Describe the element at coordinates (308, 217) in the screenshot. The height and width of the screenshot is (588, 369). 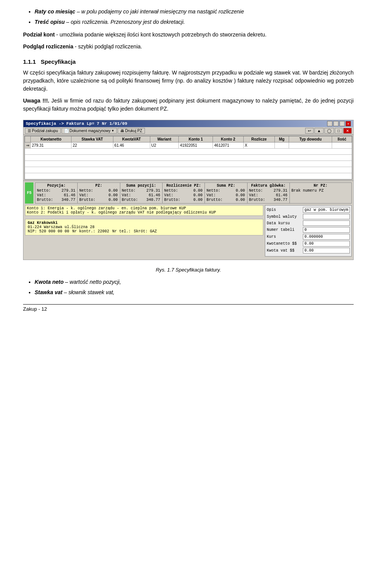
I see `symbol-waluty-row: Symbol waluty` at that location.